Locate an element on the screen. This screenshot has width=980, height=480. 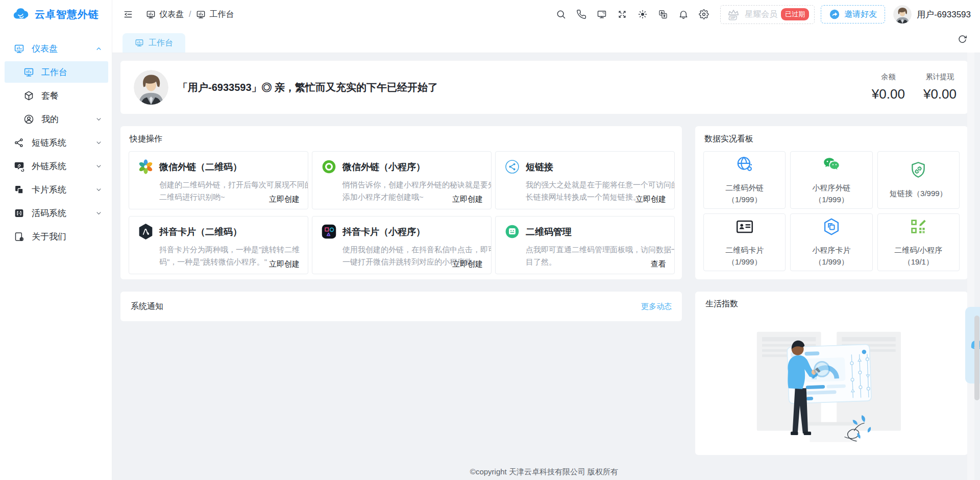
share-arrow-icon is located at coordinates (835, 14).